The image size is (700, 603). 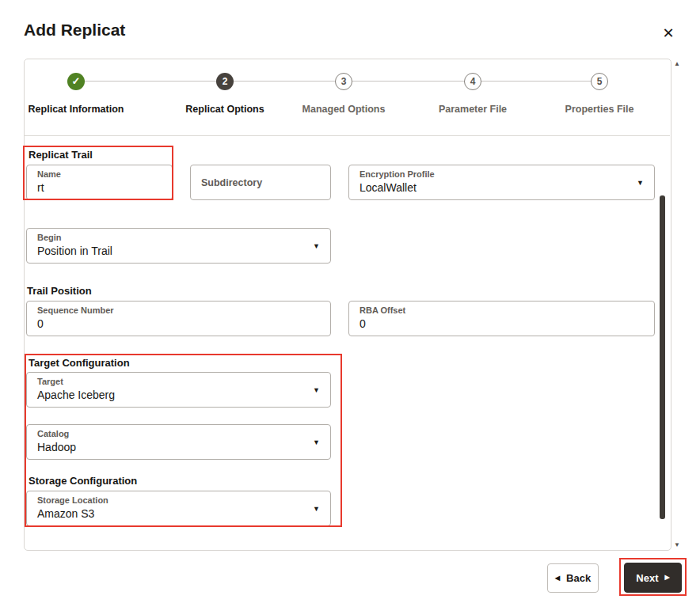 I want to click on step-3-indicator: 3, so click(x=344, y=82).